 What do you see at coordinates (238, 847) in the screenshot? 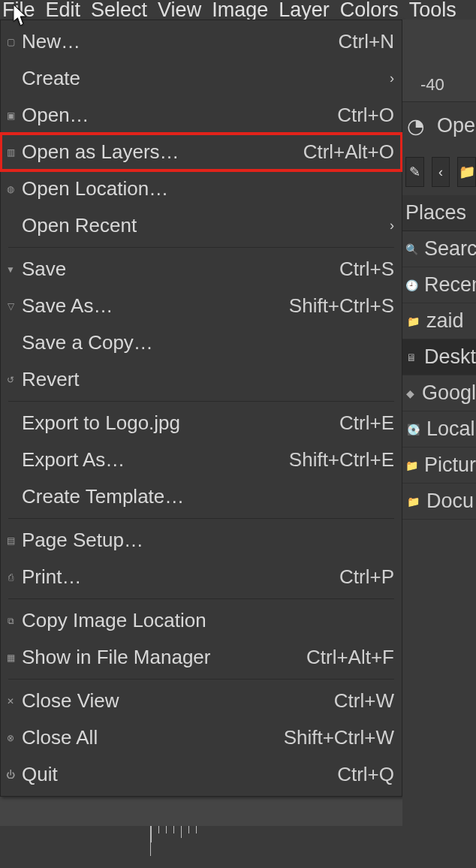
I see `workspace-ruler` at bounding box center [238, 847].